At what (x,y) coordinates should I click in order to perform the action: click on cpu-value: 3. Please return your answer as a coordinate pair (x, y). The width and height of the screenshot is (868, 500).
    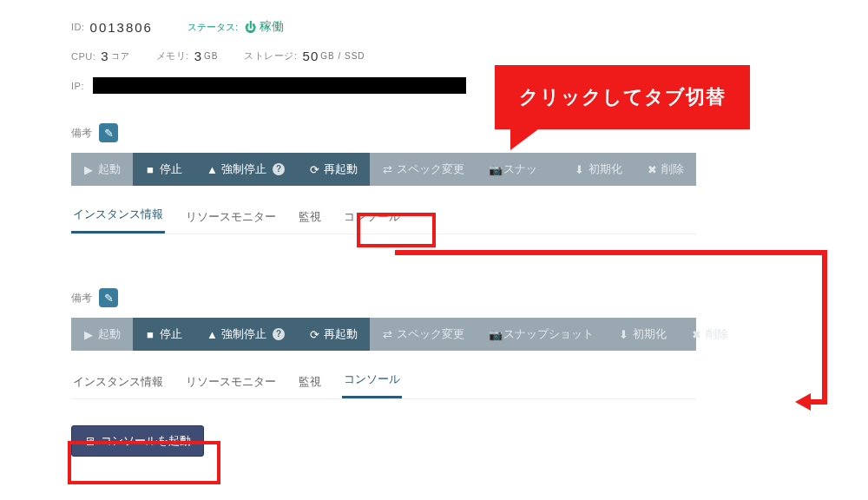
    Looking at the image, I should click on (104, 56).